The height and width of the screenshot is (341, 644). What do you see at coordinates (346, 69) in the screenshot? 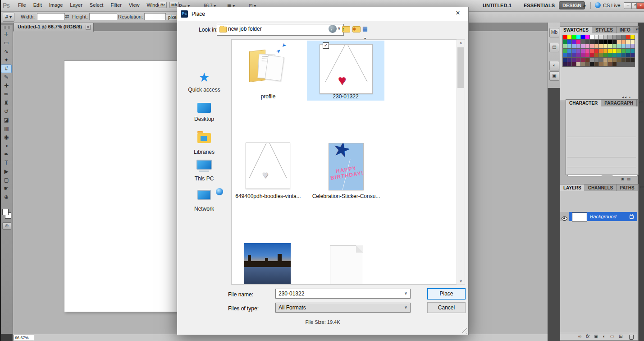
I see `file-item-ruby-necklace: ♥` at bounding box center [346, 69].